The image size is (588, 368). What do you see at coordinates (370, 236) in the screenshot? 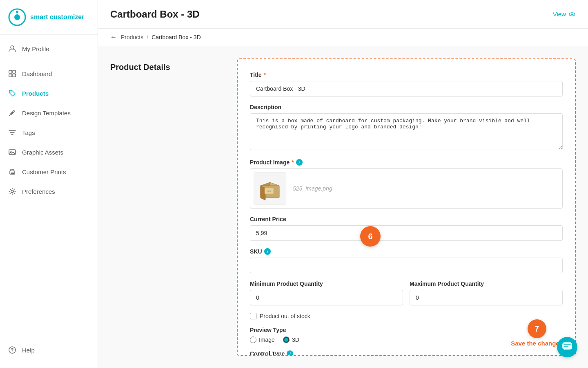
I see `step-6-badge: 6` at bounding box center [370, 236].